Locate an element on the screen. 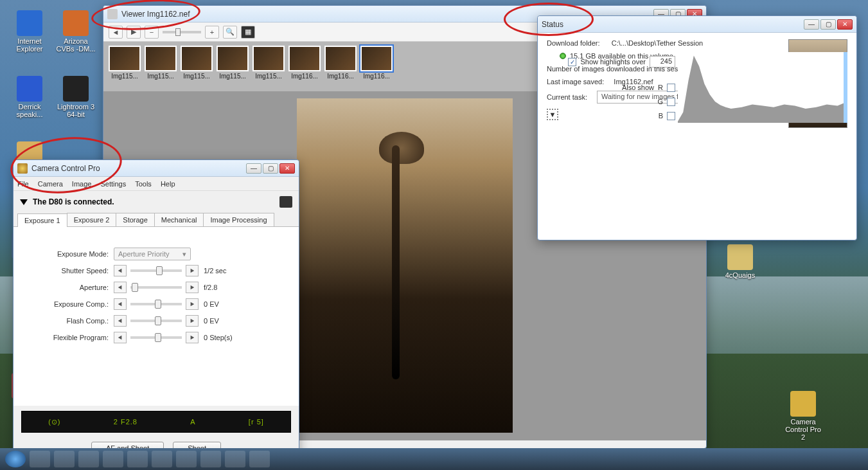 This screenshot has width=868, height=470. taskbar is located at coordinates (434, 459).